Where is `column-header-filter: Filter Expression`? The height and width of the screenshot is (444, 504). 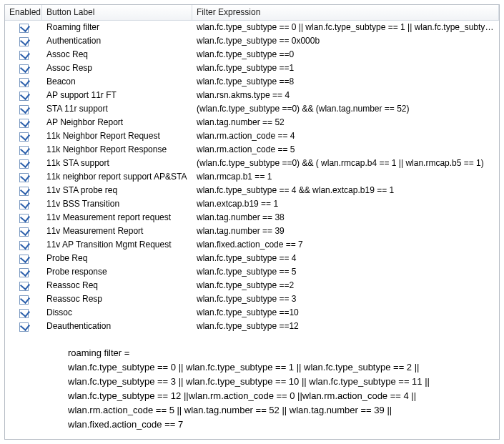 column-header-filter: Filter Expression is located at coordinates (346, 13).